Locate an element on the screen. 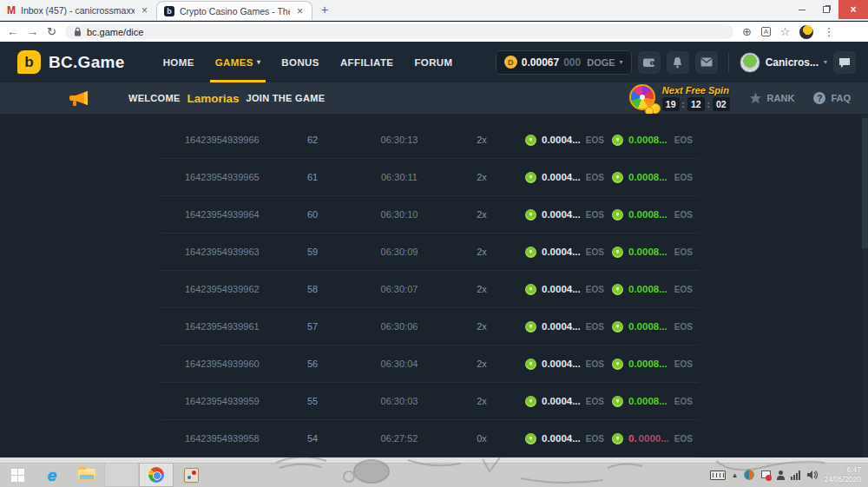 This screenshot has width=868, height=487. taskbar-empty-slot is located at coordinates (122, 475).